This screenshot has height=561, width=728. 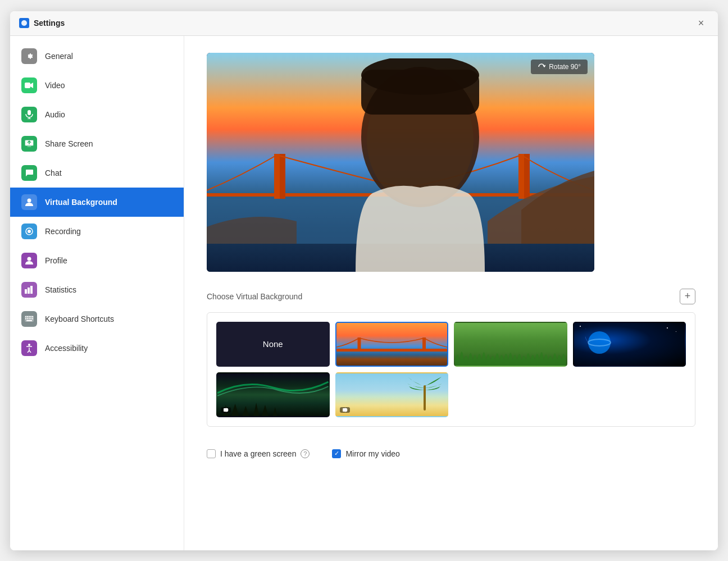 I want to click on backgrounds-grid: None, so click(x=451, y=370).